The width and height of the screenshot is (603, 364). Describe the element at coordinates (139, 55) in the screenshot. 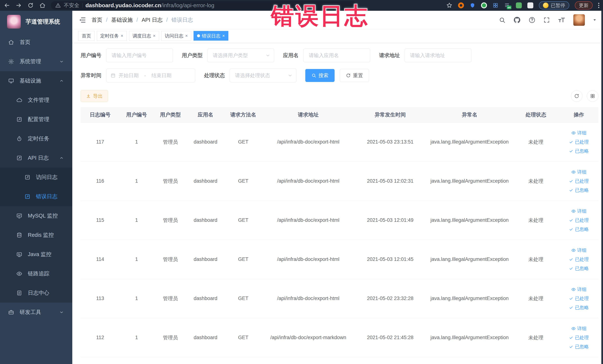

I see `user-id-input` at that location.